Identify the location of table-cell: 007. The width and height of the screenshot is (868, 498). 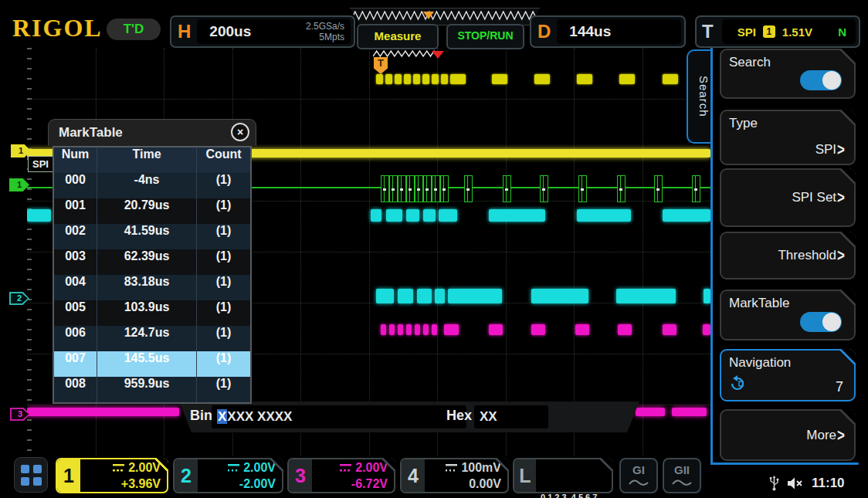
(76, 364).